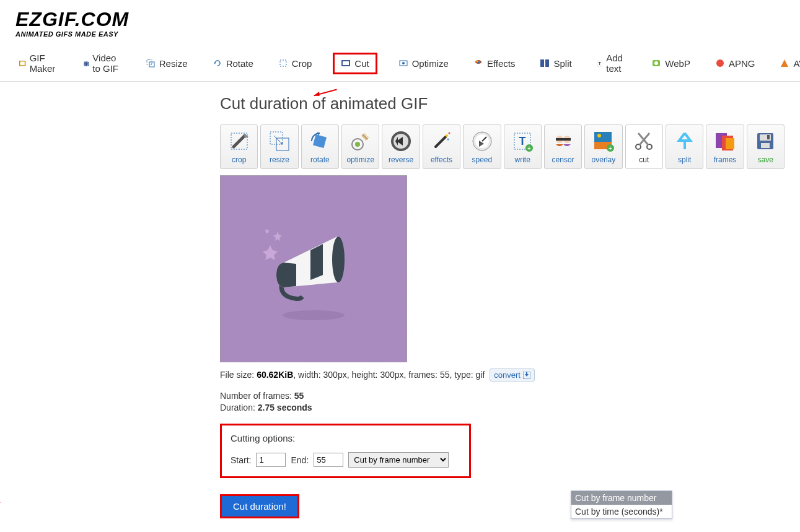 Image resolution: width=800 pixels, height=532 pixels. Describe the element at coordinates (430, 63) in the screenshot. I see `nav-label: Optimize` at that location.